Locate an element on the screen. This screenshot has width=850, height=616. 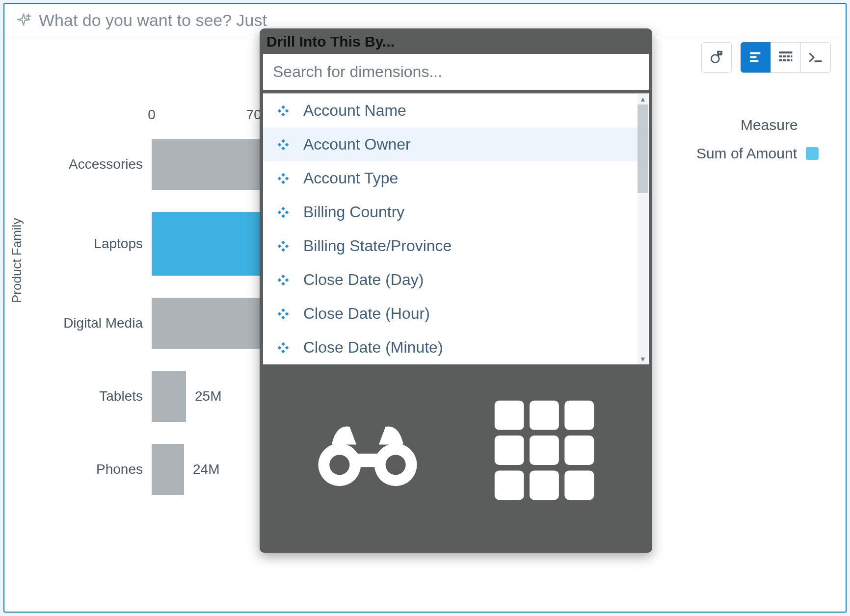
legend-item: Sum of Amount is located at coordinates (758, 154).